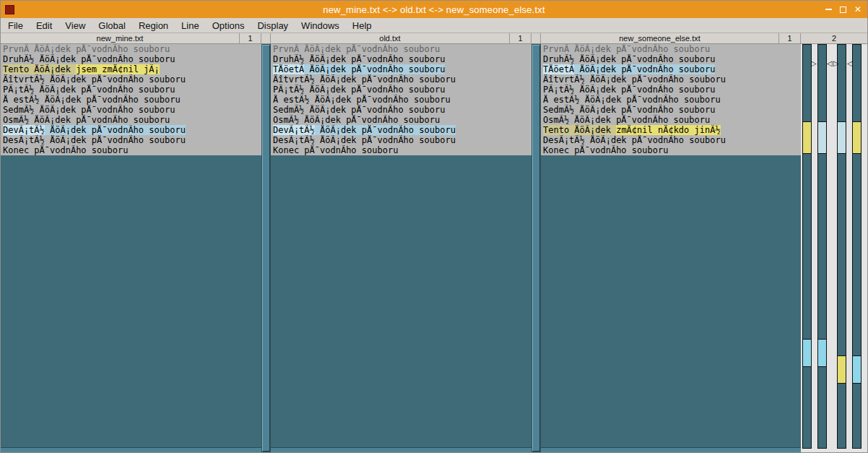 This screenshot has width=868, height=453. I want to click on pane-title-3: new_someone_else.txt, so click(660, 38).